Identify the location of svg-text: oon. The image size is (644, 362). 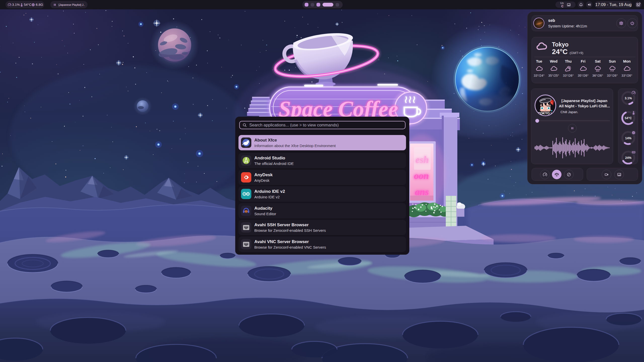
(421, 176).